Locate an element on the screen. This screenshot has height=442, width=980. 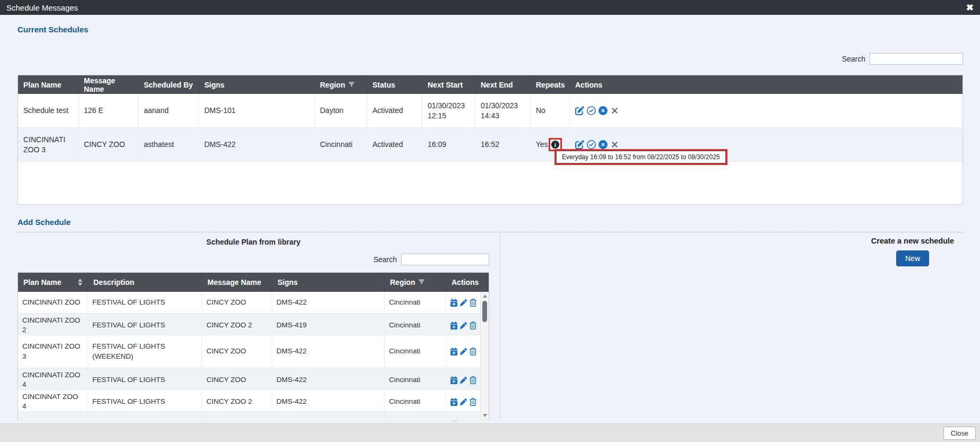
modal-title: Schedule Messages is located at coordinates (42, 7).